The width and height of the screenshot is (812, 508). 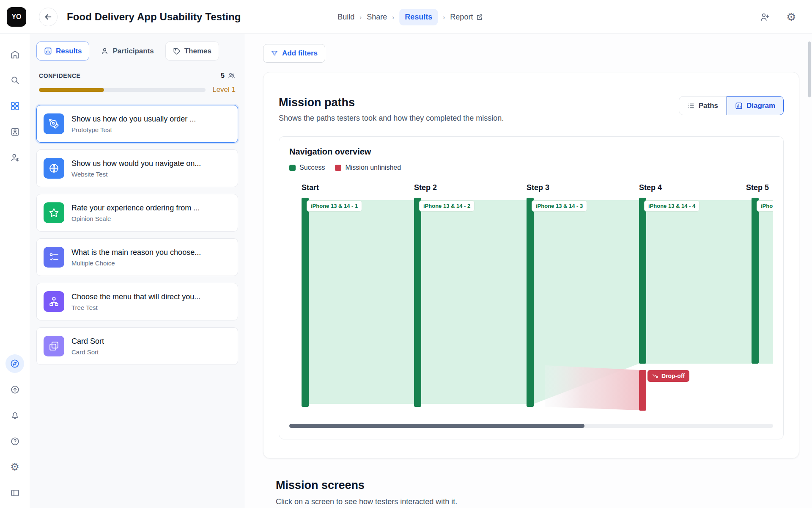 What do you see at coordinates (16, 17) in the screenshot?
I see `workspace-logo: YO` at bounding box center [16, 17].